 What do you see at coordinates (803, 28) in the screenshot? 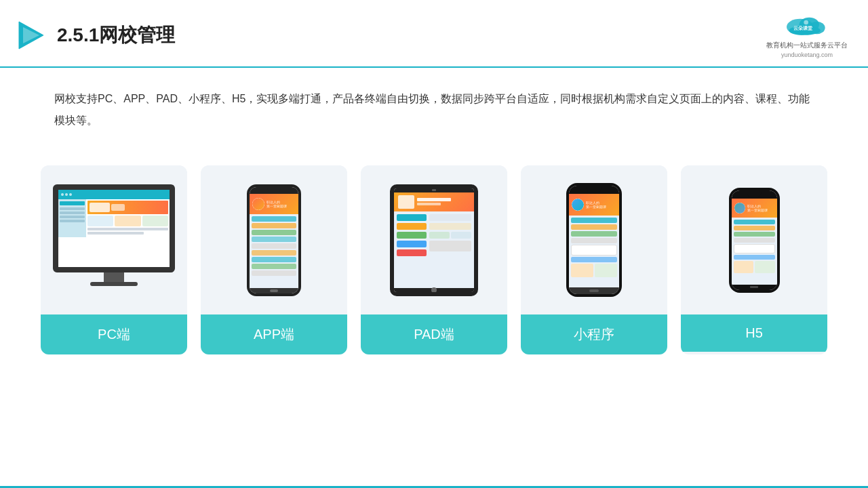
I see `svg-text: 云朵课堂` at bounding box center [803, 28].